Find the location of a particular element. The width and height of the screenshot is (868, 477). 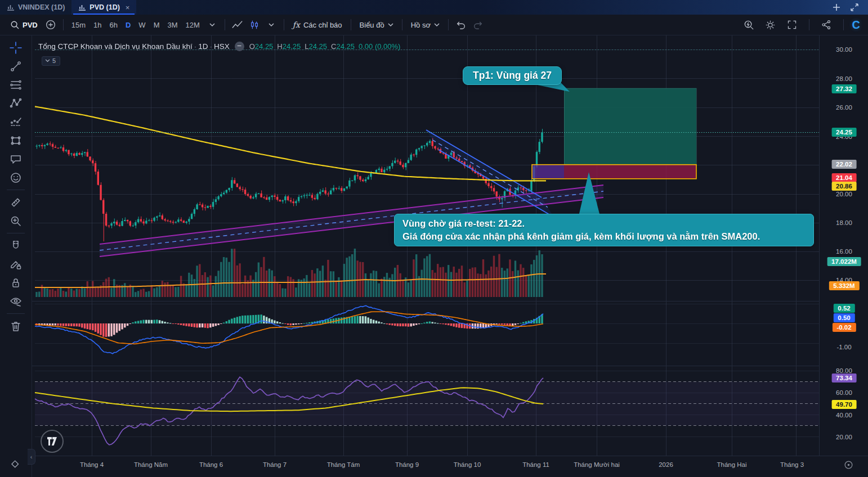

settings-button is located at coordinates (771, 25).